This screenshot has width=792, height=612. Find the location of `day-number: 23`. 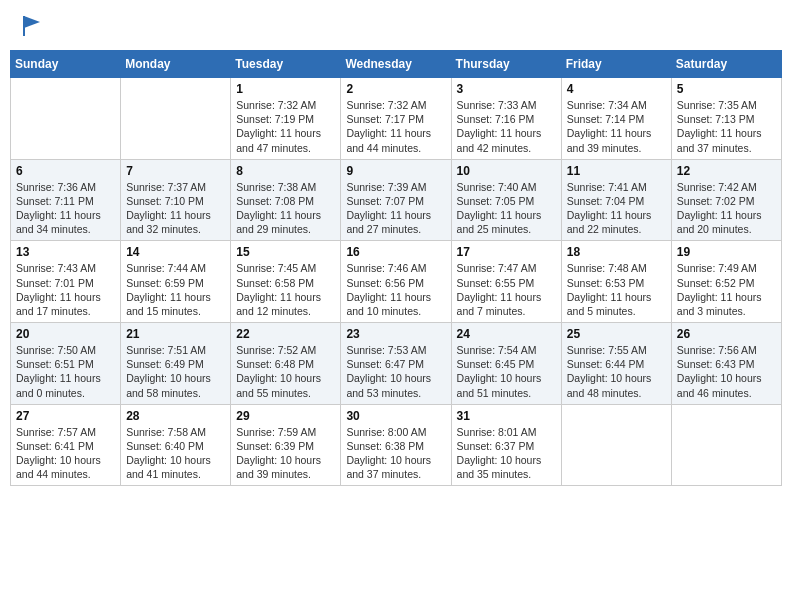

day-number: 23 is located at coordinates (396, 334).